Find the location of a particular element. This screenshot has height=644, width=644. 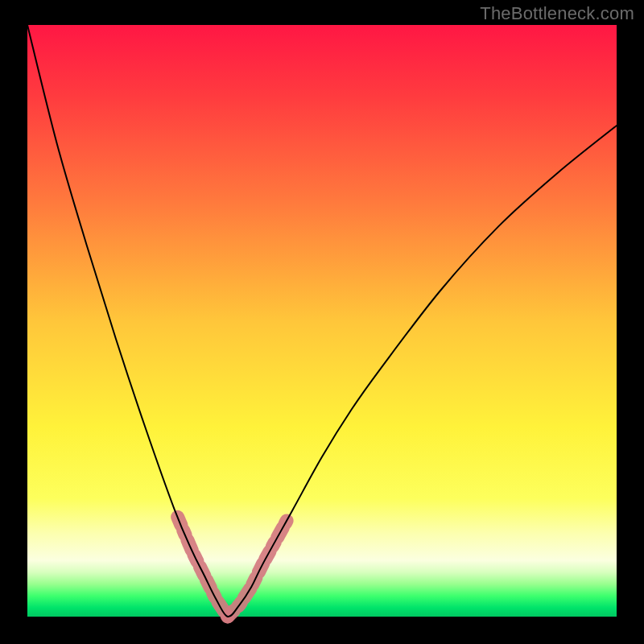

watermark-text: TheBottleneck.com is located at coordinates (557, 14).